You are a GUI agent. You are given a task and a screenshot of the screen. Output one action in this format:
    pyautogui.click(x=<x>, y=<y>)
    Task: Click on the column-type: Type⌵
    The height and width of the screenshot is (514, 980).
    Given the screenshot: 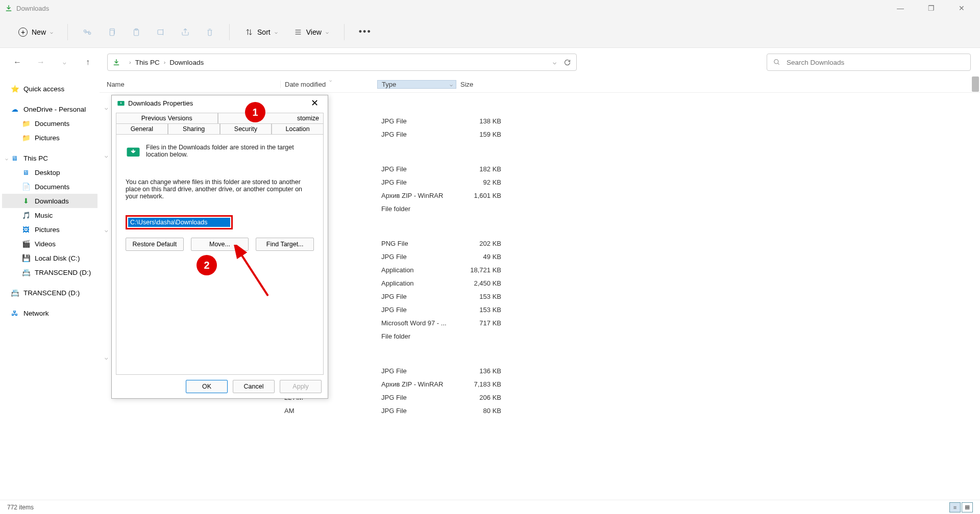 What is the action you would take?
    pyautogui.click(x=416, y=85)
    